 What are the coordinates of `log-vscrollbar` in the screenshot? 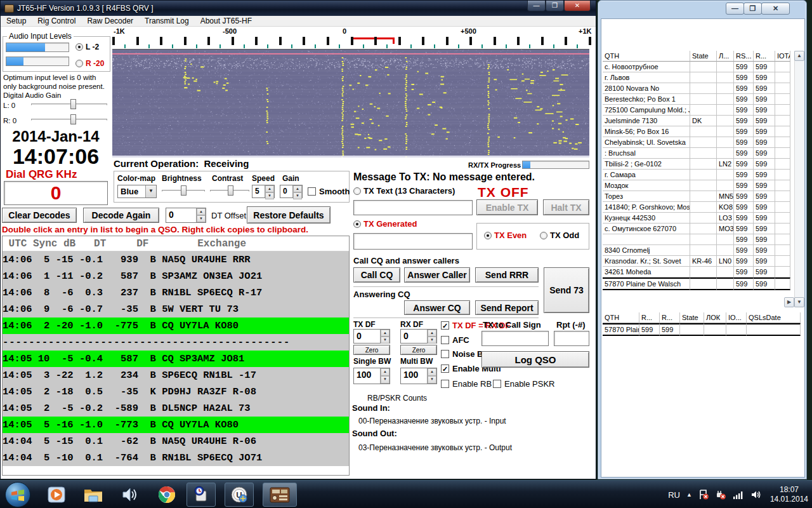 It's located at (799, 179).